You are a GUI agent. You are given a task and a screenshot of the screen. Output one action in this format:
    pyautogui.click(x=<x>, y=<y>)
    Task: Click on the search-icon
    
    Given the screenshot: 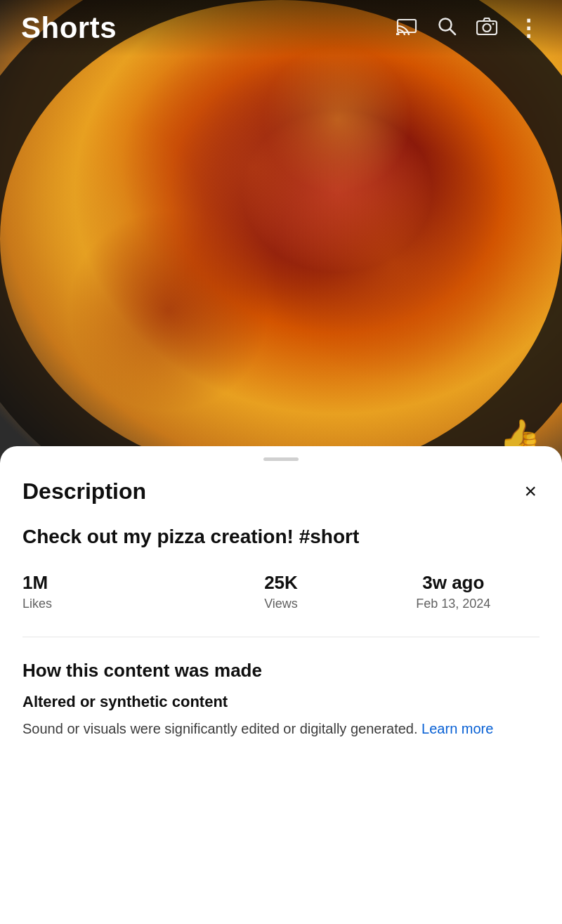 What is the action you would take?
    pyautogui.click(x=447, y=28)
    